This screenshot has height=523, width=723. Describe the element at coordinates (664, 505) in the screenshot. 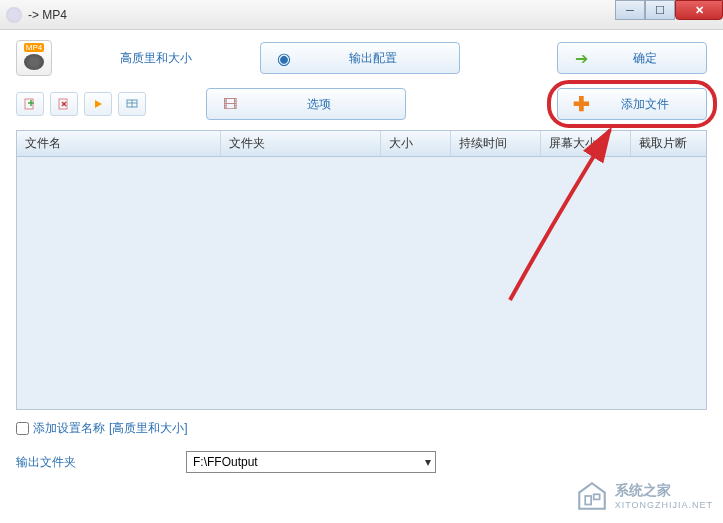

I see `watermark-url: XITONGZHIJIA.NET` at that location.